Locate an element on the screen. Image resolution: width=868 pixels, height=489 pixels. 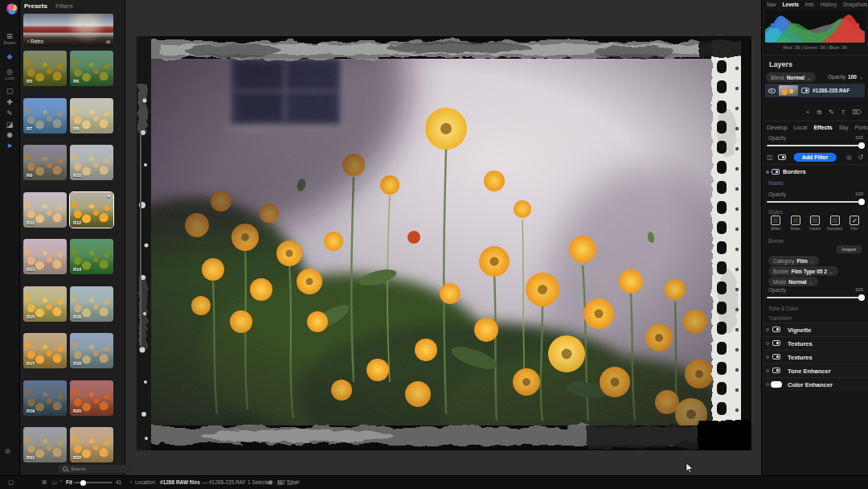
grid-view-icon: ⊞ is located at coordinates (44, 483).